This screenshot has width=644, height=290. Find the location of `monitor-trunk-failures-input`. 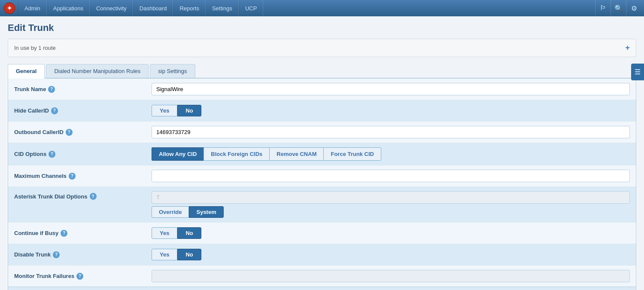

monitor-trunk-failures-input is located at coordinates (391, 276).